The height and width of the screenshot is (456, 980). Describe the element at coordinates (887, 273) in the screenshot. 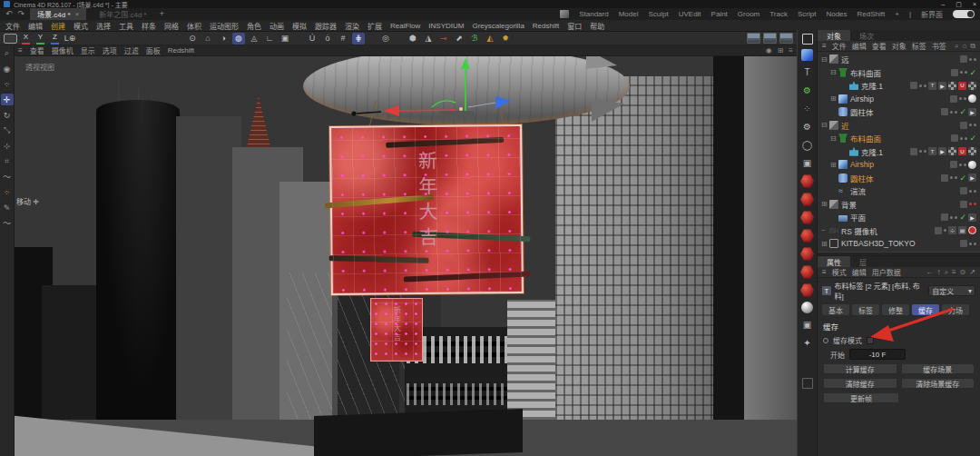

I see `attr-menu-userdata: 用户数据` at that location.